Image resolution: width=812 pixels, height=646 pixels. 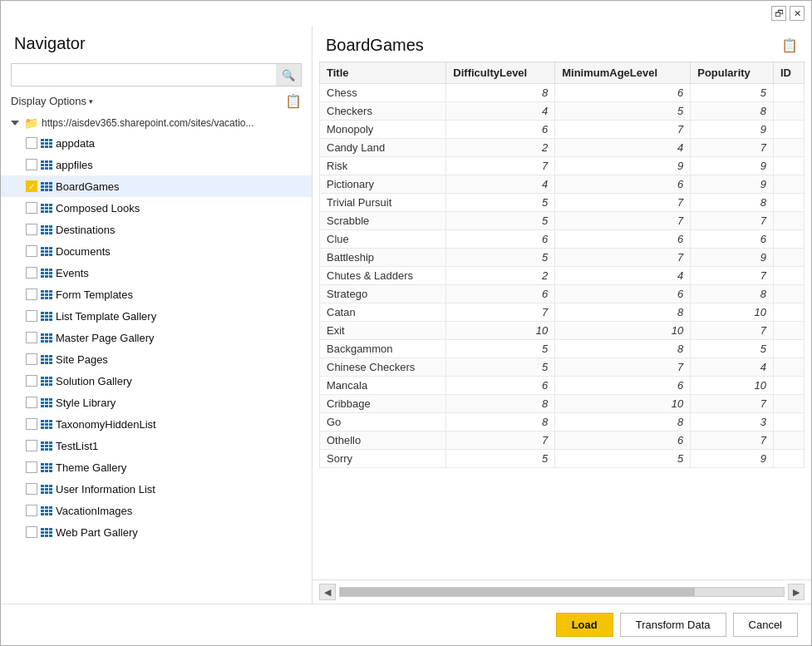 I want to click on scroll-left-button: ◀, so click(x=327, y=592).